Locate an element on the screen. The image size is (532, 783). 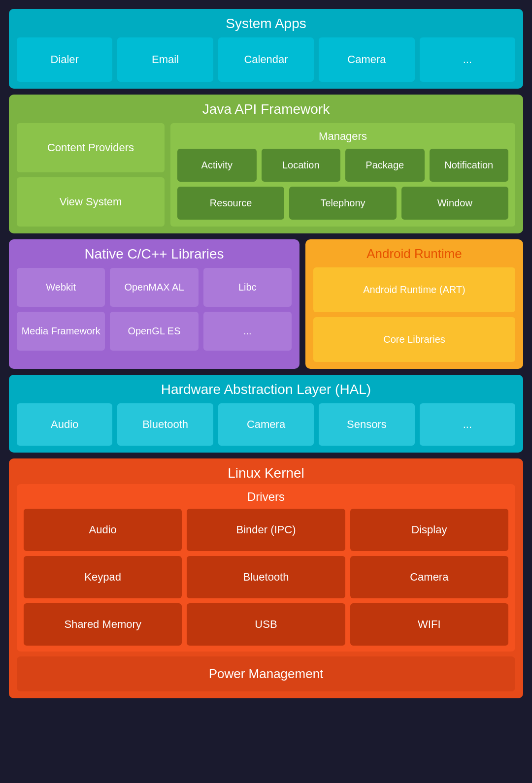
driver-display: Display is located at coordinates (430, 530).